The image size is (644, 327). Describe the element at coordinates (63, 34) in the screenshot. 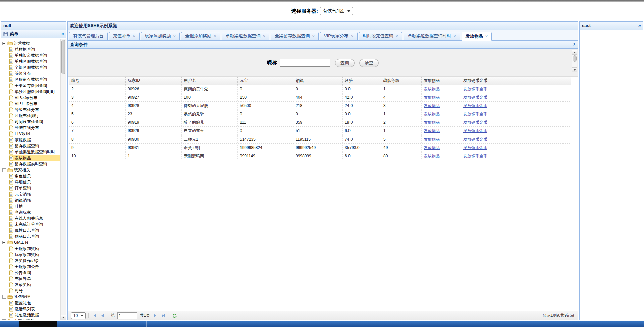

I see `accordion-collapse-icon: «` at that location.